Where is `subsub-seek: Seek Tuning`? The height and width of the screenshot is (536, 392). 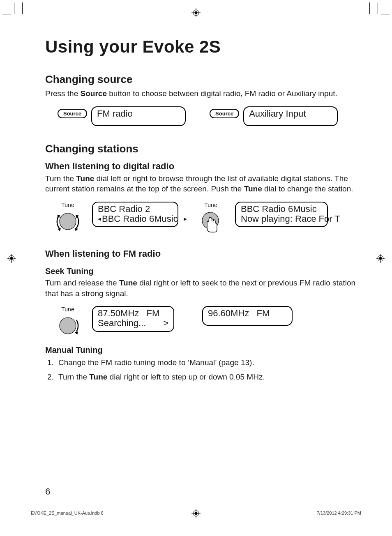
subsub-seek: Seek Tuning is located at coordinates (201, 271).